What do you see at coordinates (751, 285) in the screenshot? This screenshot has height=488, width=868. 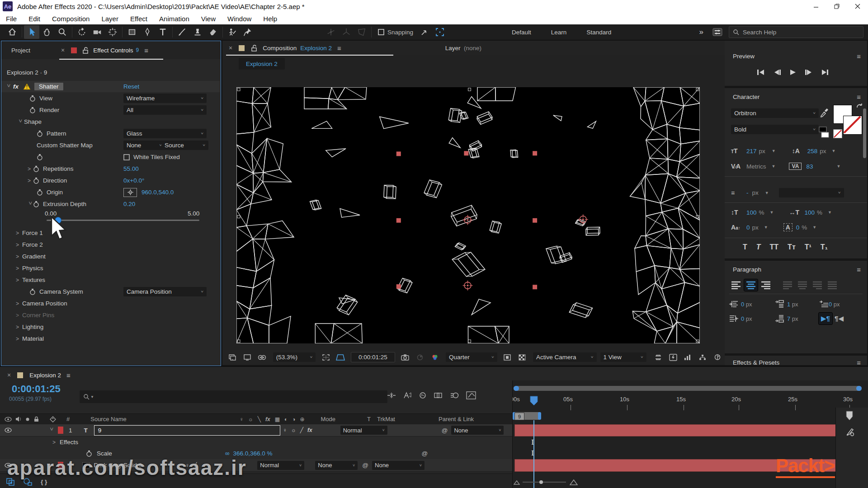 I see `align-center-button` at bounding box center [751, 285].